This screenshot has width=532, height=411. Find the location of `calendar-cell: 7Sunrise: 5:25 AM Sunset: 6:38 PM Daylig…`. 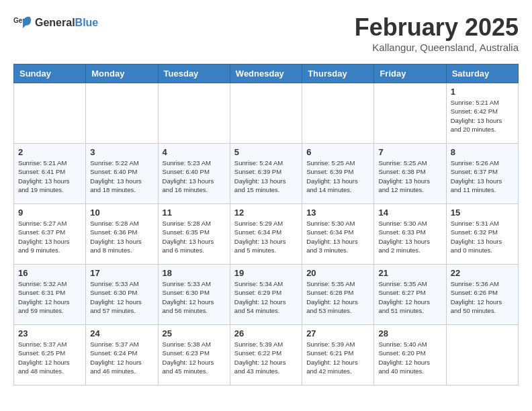

calendar-cell: 7Sunrise: 5:25 AM Sunset: 6:38 PM Daylig… is located at coordinates (410, 174).